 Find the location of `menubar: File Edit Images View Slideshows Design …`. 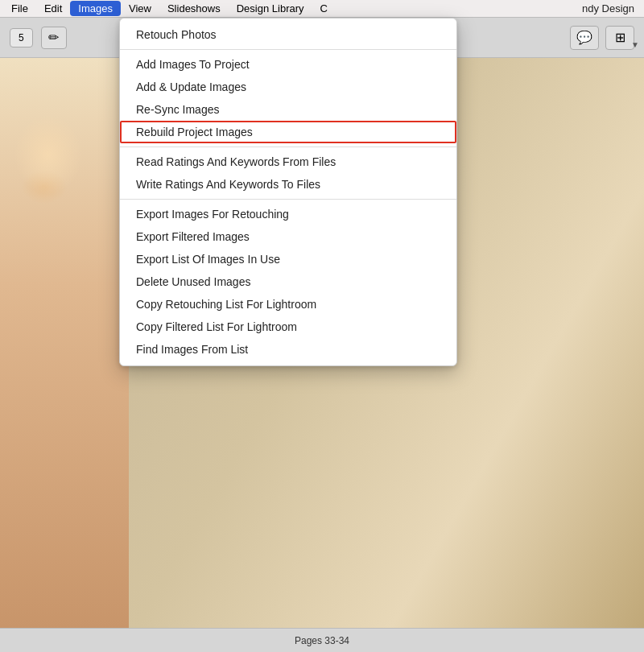

menubar: File Edit Images View Slideshows Design … is located at coordinates (322, 9).